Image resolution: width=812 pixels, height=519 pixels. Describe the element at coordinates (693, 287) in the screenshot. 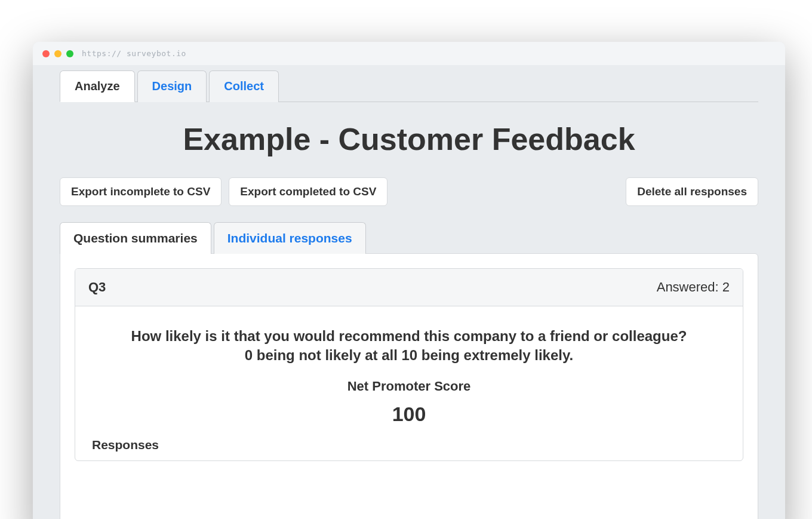

I see `answered-count: Answered: 2` at that location.